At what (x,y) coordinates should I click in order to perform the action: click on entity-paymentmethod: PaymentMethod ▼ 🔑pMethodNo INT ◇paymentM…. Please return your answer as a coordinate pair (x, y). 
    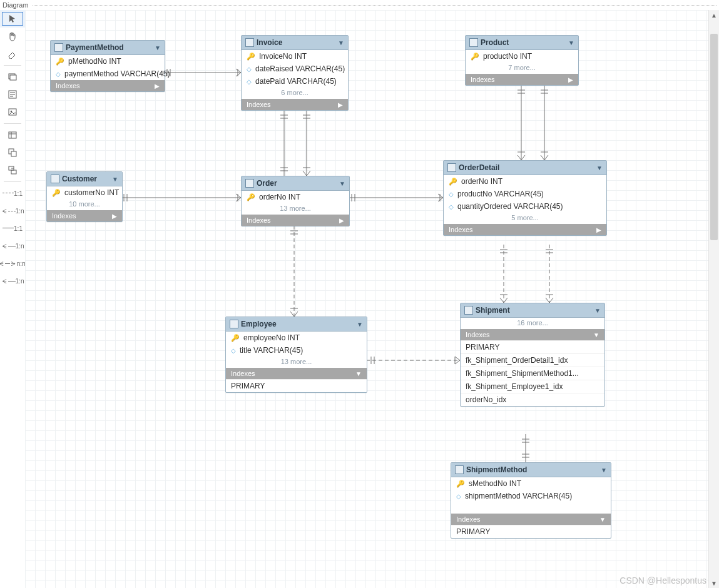
    Looking at the image, I should click on (108, 66).